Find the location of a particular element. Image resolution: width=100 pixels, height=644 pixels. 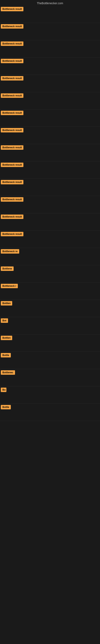

result-row: Bottlenec is located at coordinates (50, 378).